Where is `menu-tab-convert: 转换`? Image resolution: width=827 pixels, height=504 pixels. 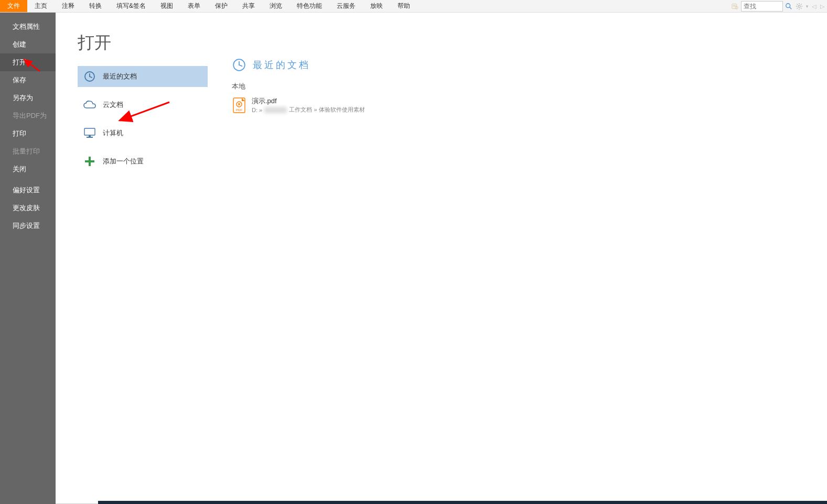 menu-tab-convert: 转换 is located at coordinates (95, 6).